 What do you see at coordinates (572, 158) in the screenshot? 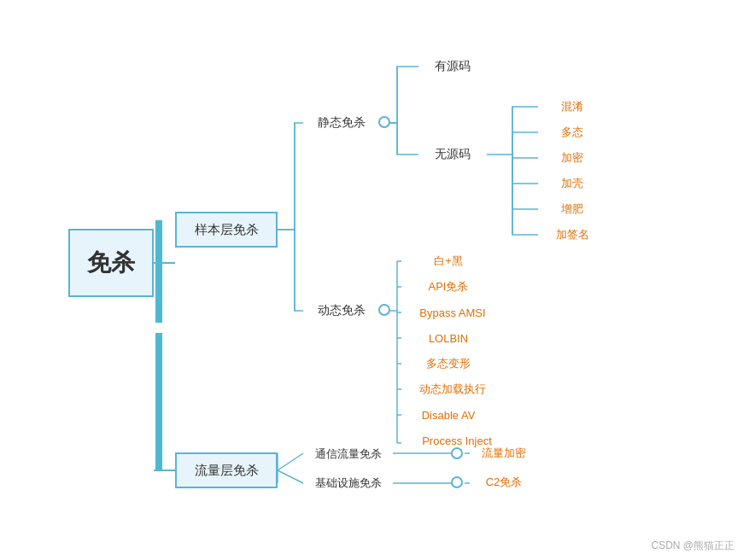
I see `l4-encrypt-label: 加密` at bounding box center [572, 158].